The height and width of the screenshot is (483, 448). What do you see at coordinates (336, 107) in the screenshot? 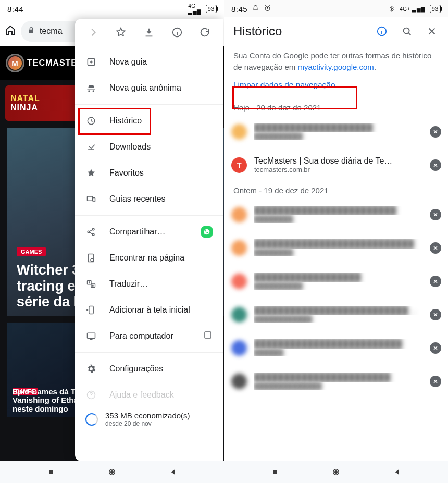
I see `history-date-today: Hoje - 20 de dez de 2021` at bounding box center [336, 107].